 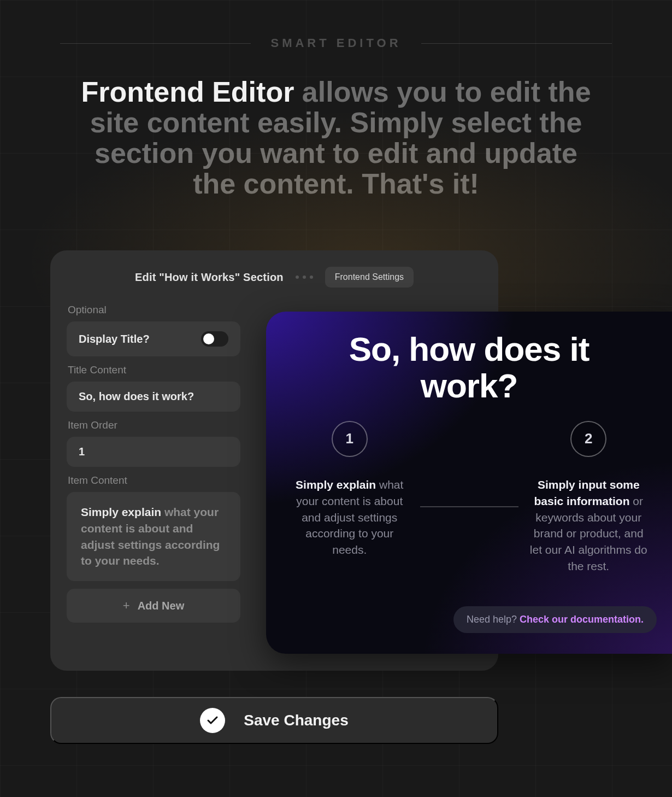 What do you see at coordinates (335, 484) in the screenshot?
I see `step-1-bold: Simply explain` at bounding box center [335, 484].